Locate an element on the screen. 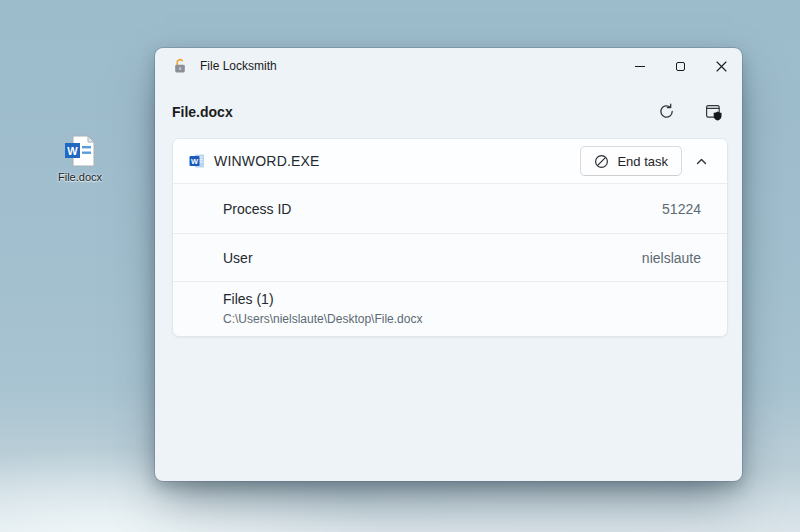 The image size is (800, 532). maximize-icon is located at coordinates (680, 66).